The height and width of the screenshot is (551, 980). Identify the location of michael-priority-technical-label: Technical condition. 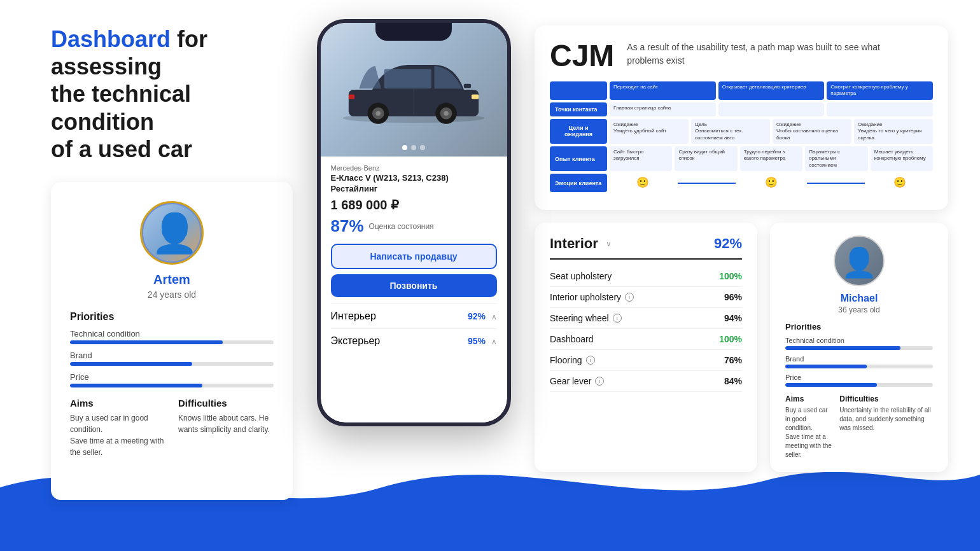
(859, 340).